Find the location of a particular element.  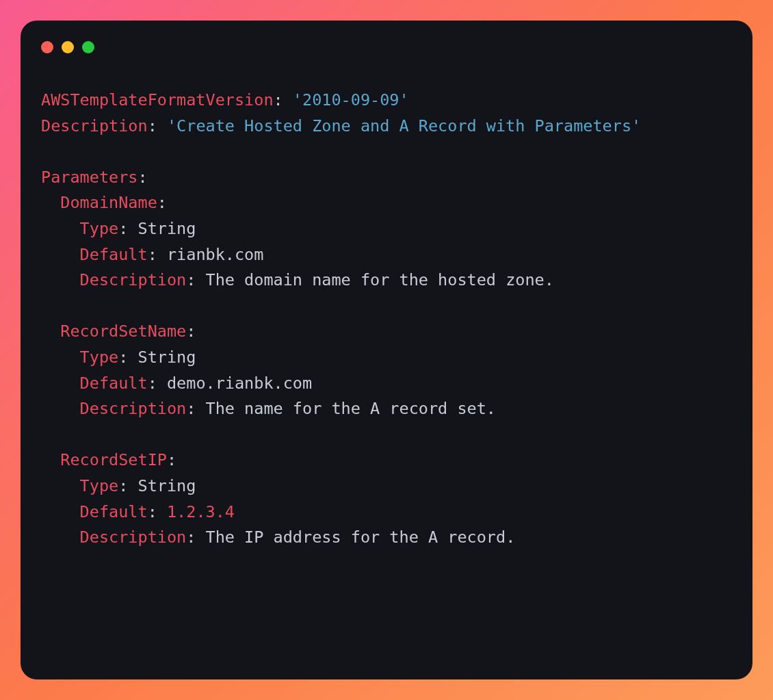

code-value: The name for the A record set. is located at coordinates (351, 409).